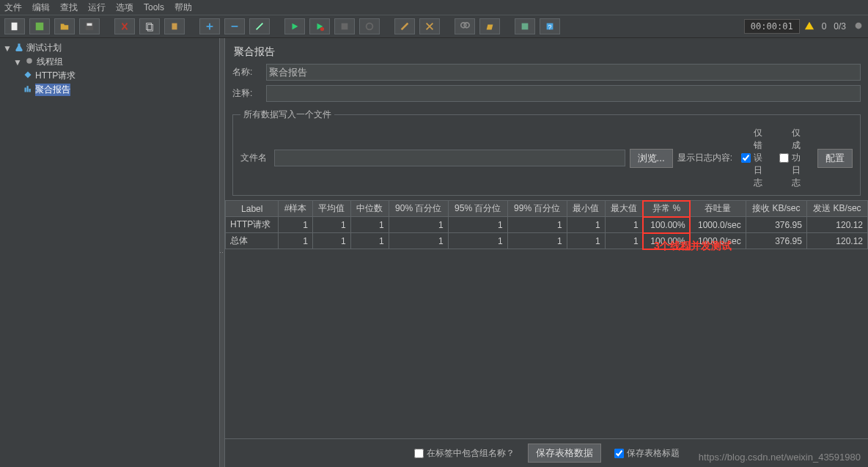 This screenshot has width=868, height=467. What do you see at coordinates (252, 209) in the screenshot?
I see `col-header: Label` at bounding box center [252, 209].